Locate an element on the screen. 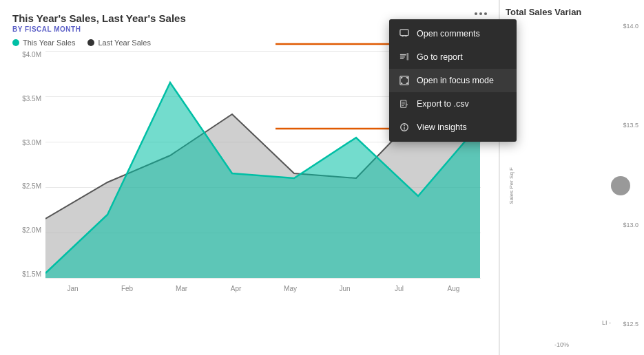  y-label-15m: $1.5M is located at coordinates (32, 274).